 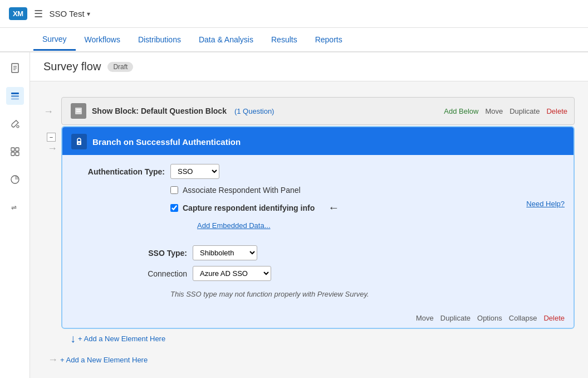 I want to click on flow-arrow-right-3: →, so click(x=53, y=360).